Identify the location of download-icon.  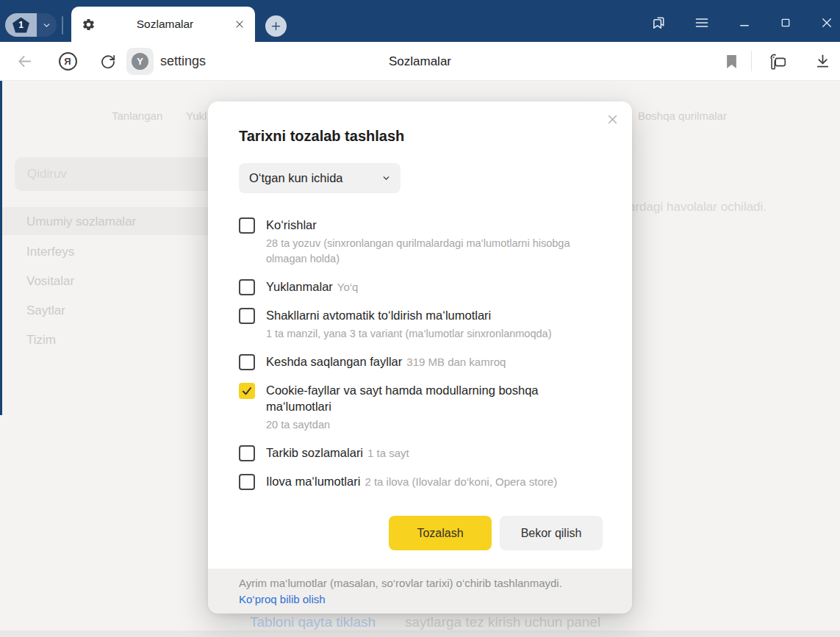
(823, 62).